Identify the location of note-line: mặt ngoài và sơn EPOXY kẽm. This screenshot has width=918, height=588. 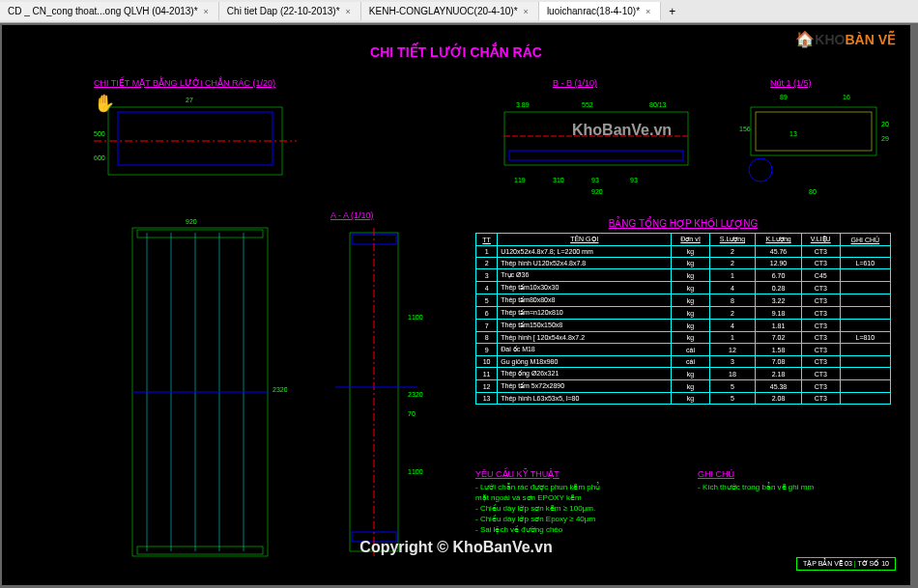
(537, 498).